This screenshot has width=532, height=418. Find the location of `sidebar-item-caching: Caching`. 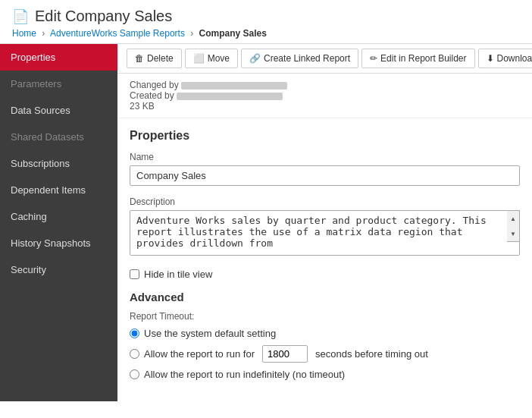

sidebar-item-caching: Caching is located at coordinates (59, 217).